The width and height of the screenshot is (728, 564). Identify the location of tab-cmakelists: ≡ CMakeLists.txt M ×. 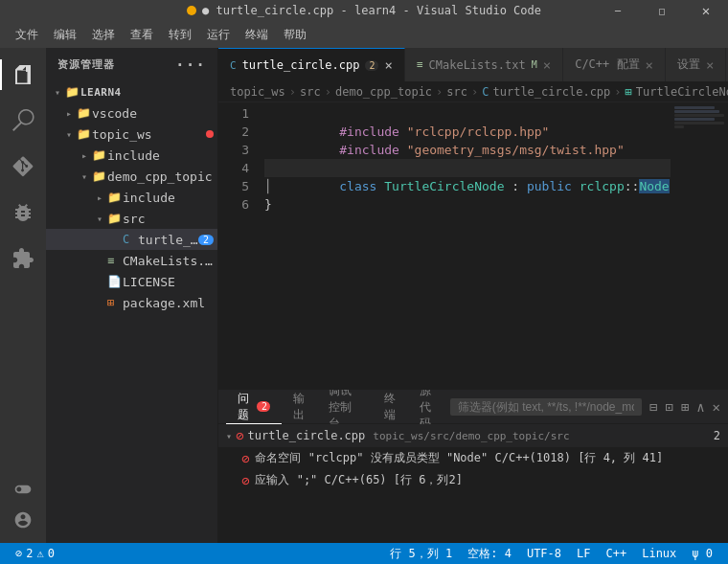
(485, 65).